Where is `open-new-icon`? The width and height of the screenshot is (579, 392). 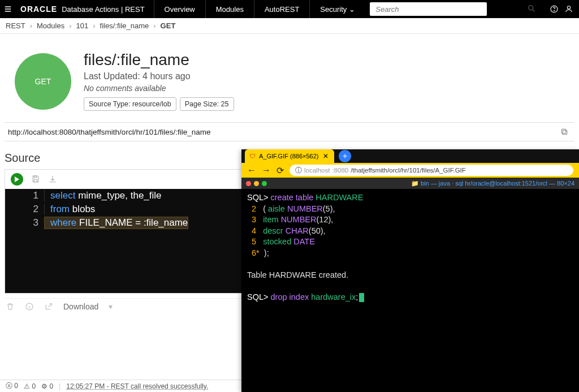
open-new-icon is located at coordinates (49, 307).